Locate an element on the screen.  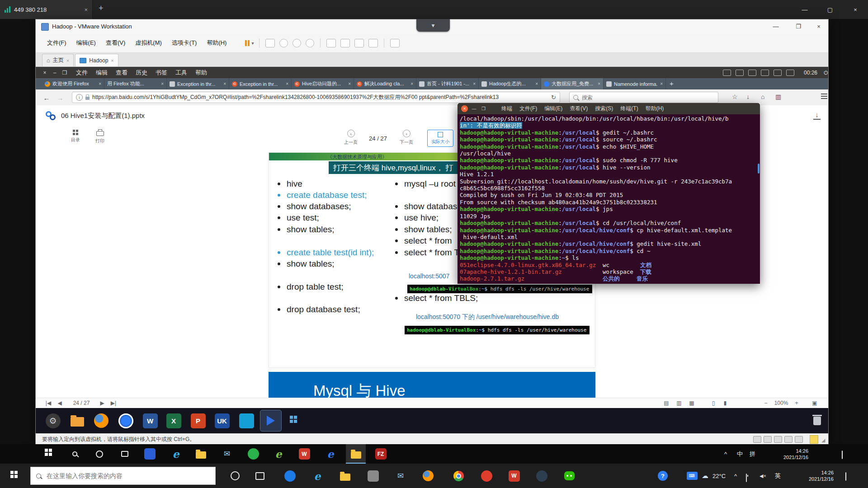
downloads-icon: ↓ is located at coordinates (748, 97).